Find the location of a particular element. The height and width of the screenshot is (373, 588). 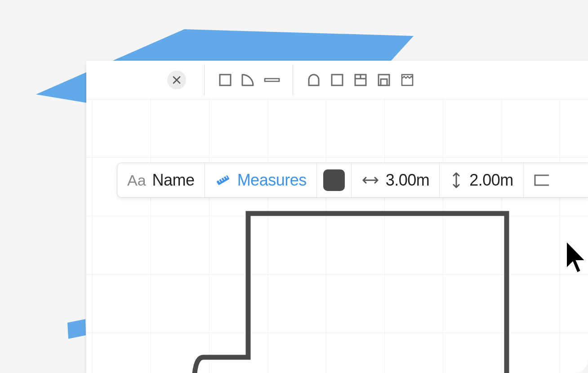

square-icon is located at coordinates (337, 80).